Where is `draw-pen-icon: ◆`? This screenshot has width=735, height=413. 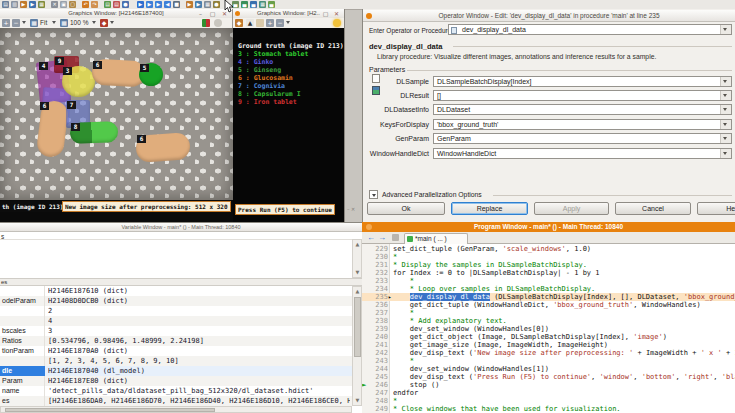 draw-pen-icon: ◆ is located at coordinates (239, 23).